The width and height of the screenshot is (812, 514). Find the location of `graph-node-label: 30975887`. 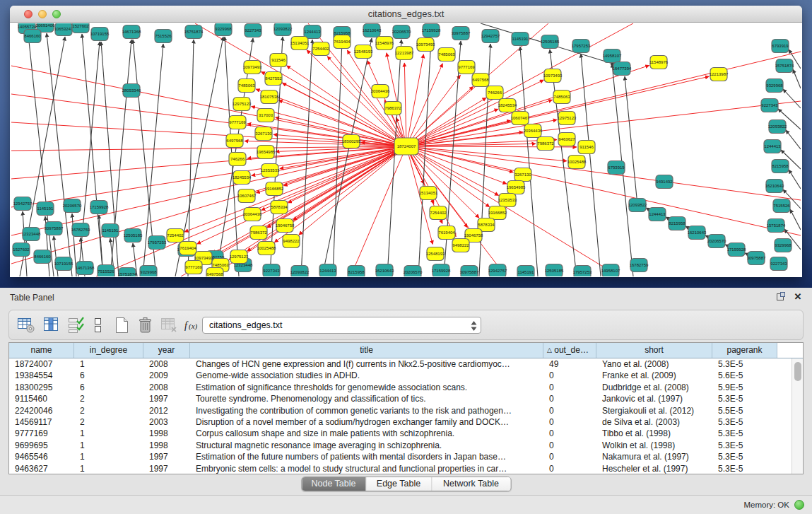

graph-node-label: 30975887 is located at coordinates (469, 272).